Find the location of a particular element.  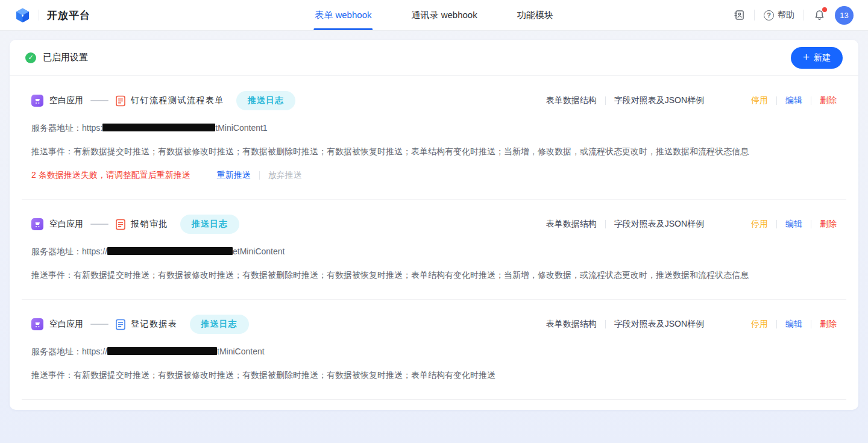

cube-logo-icon is located at coordinates (23, 16).